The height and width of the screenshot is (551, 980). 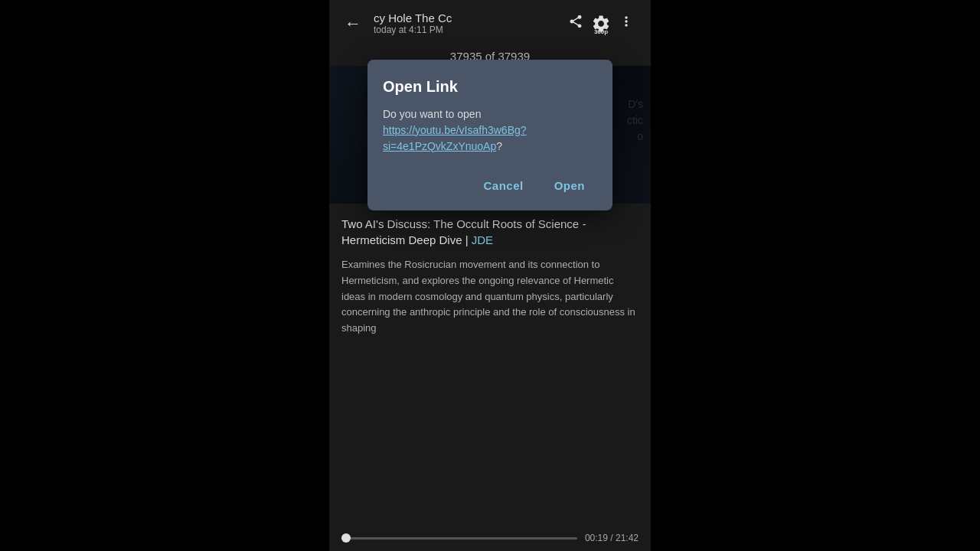 What do you see at coordinates (601, 24) in the screenshot?
I see `quality-settings-button: 360p` at bounding box center [601, 24].